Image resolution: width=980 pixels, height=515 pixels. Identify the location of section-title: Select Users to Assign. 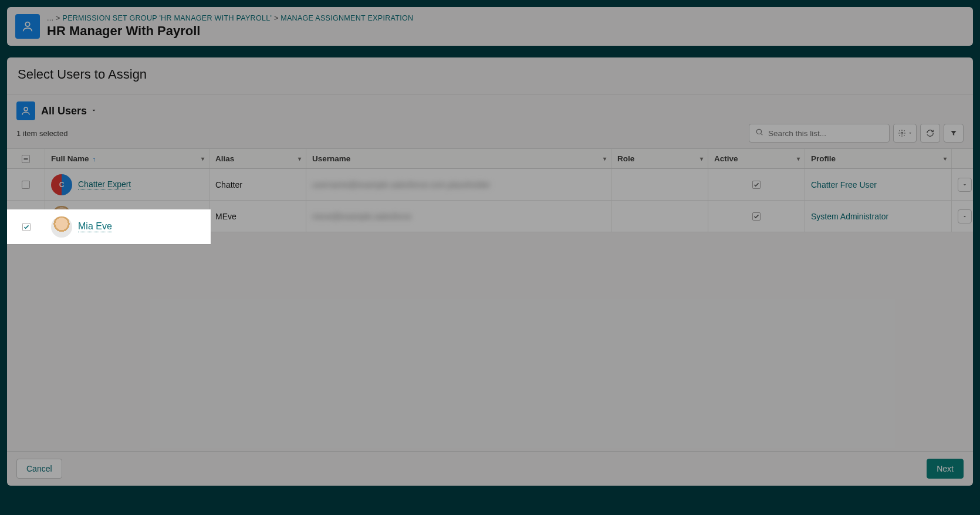
(490, 76).